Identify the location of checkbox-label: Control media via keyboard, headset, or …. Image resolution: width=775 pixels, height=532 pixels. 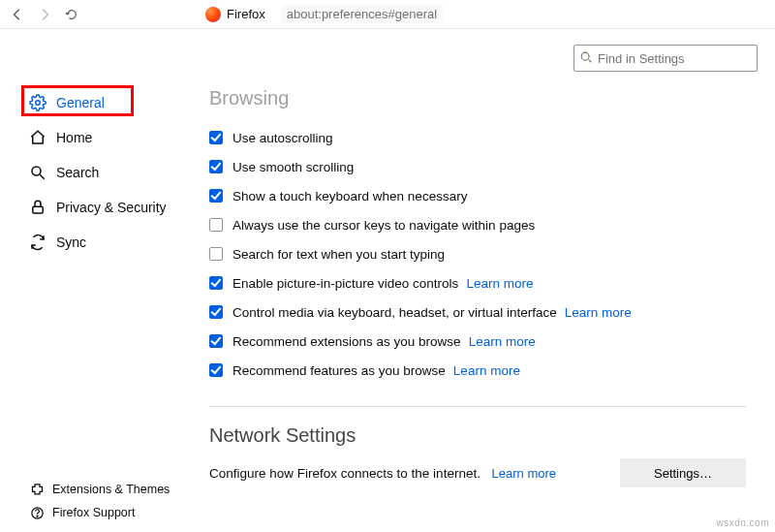
(395, 312).